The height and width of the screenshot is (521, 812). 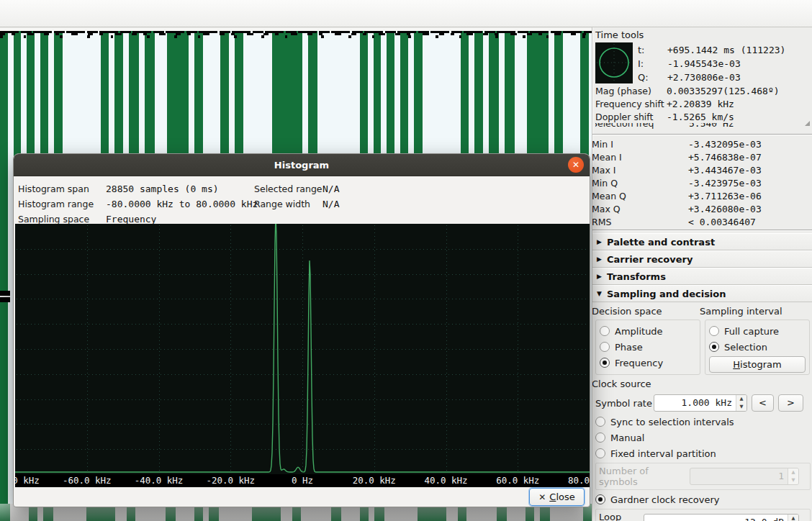 I want to click on close-button: ✕ Close, so click(x=557, y=497).